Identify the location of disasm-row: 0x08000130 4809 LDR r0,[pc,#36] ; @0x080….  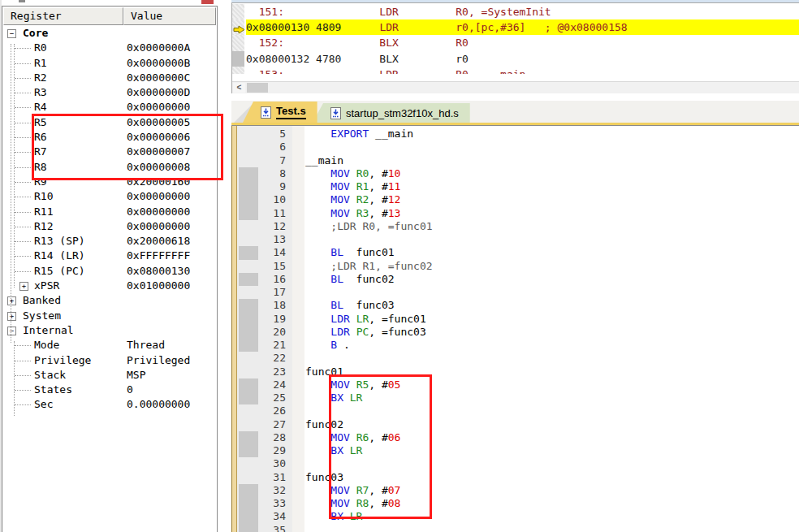
(516, 28).